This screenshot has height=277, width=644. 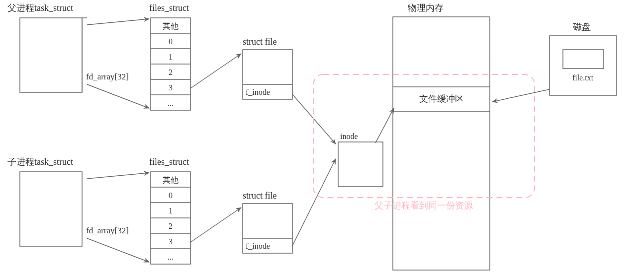 I want to click on inode-box, so click(x=361, y=164).